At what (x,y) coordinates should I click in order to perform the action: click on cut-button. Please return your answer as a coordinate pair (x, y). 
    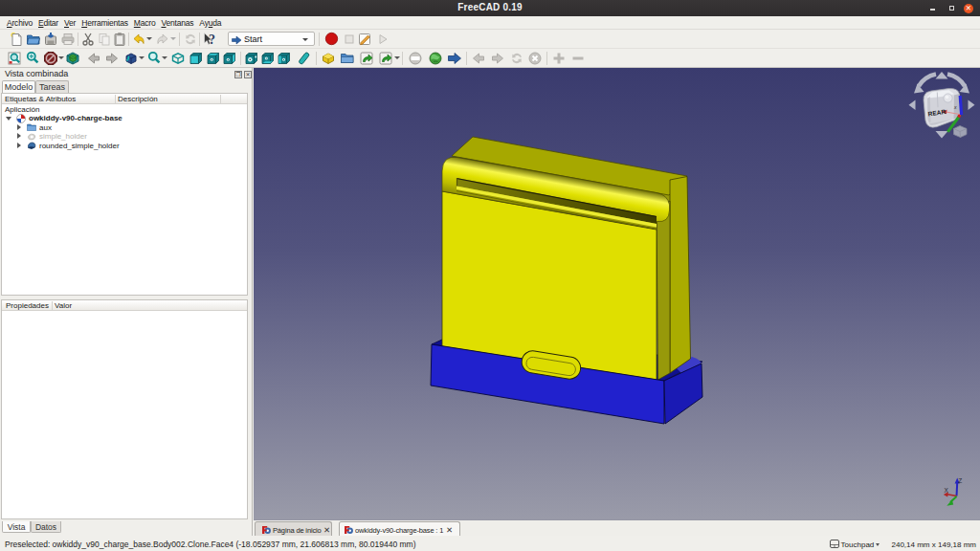
    Looking at the image, I should click on (88, 39).